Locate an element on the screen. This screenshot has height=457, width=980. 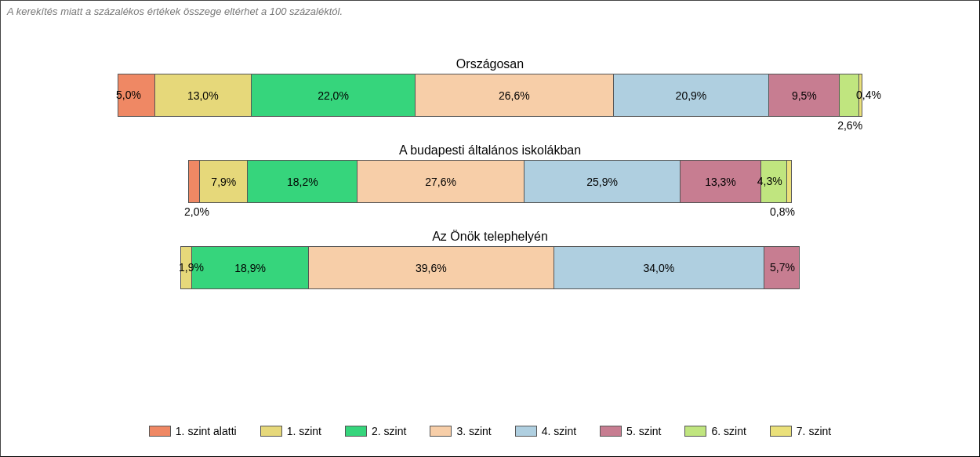
bar-wrap: 7,9%18,2%27,6%25,9%13,3%2,0%4,3%0,8% is located at coordinates (490, 182).